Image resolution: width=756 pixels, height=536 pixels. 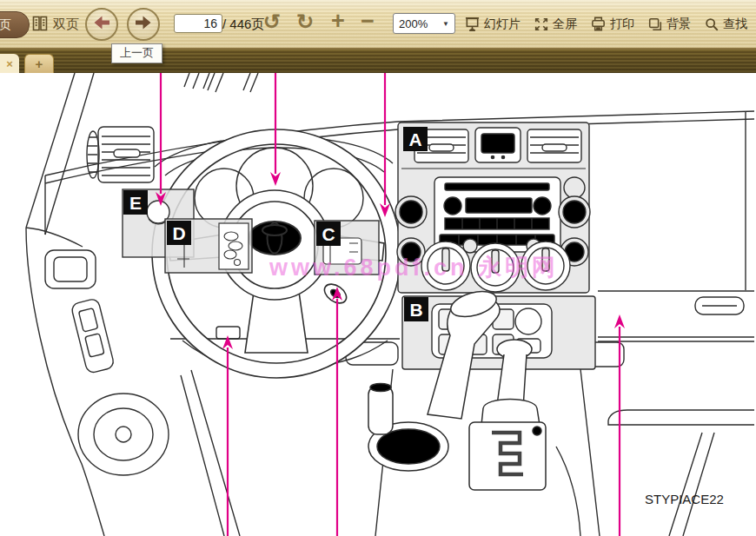 I want to click on callout-a-label: A, so click(x=415, y=139).